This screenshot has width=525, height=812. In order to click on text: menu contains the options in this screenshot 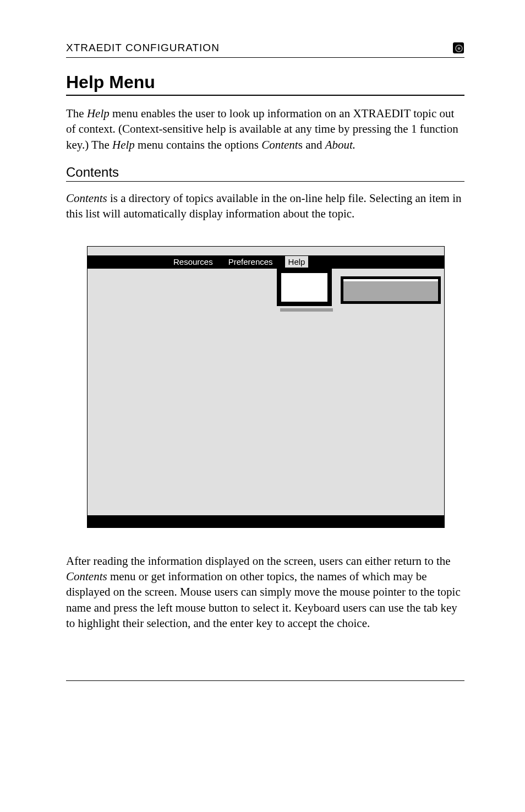, I will do `click(198, 145)`.